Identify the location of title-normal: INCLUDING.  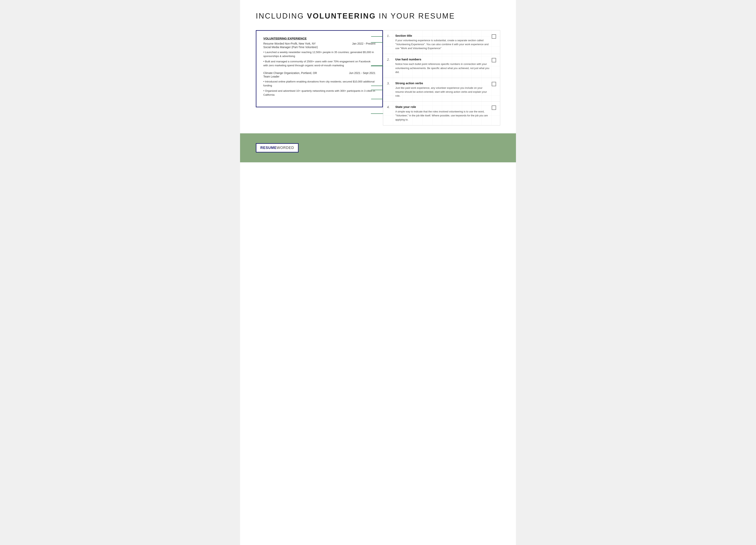
(281, 16).